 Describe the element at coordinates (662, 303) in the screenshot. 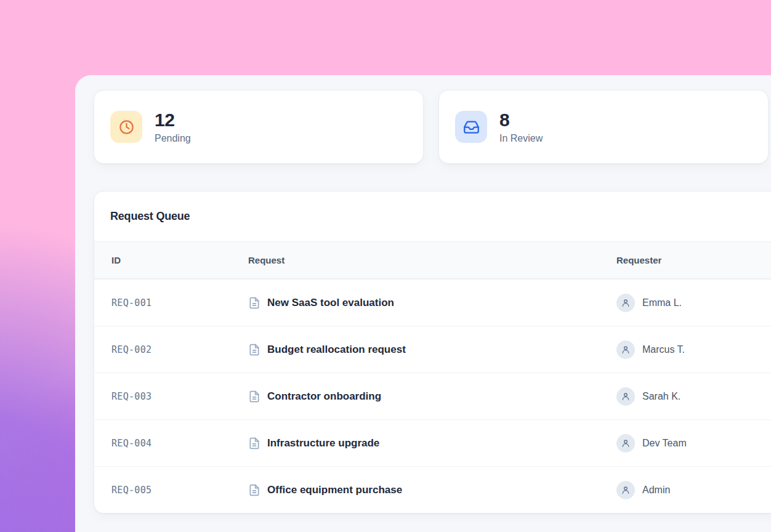

I see `requester-name: Emma L.` at that location.